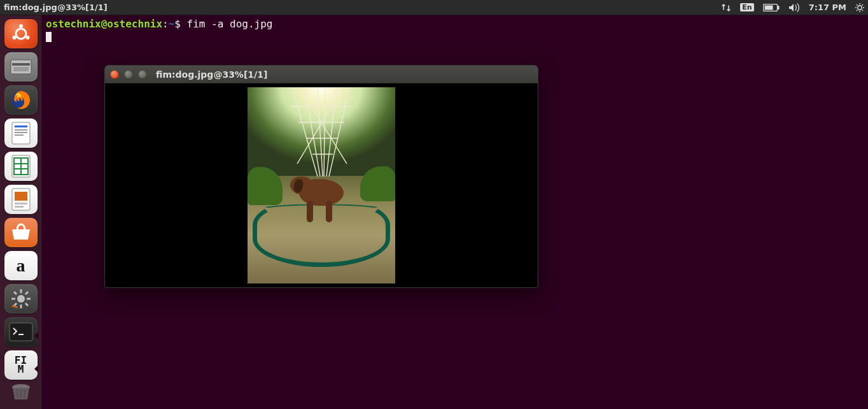 This screenshot has height=409, width=868. What do you see at coordinates (104, 24) in the screenshot?
I see `prompt-user-host: ostechnix@ostechnix` at bounding box center [104, 24].